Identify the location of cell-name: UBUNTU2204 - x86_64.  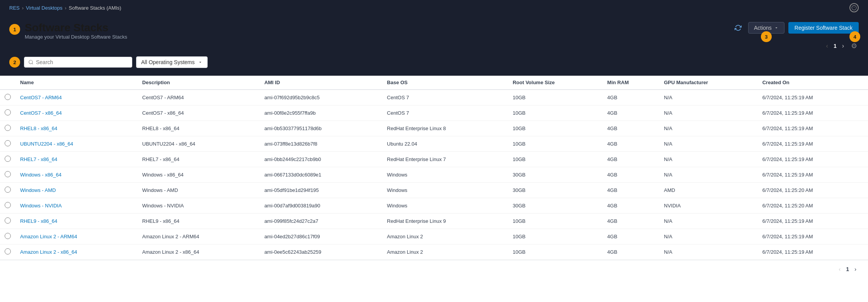
(77, 144).